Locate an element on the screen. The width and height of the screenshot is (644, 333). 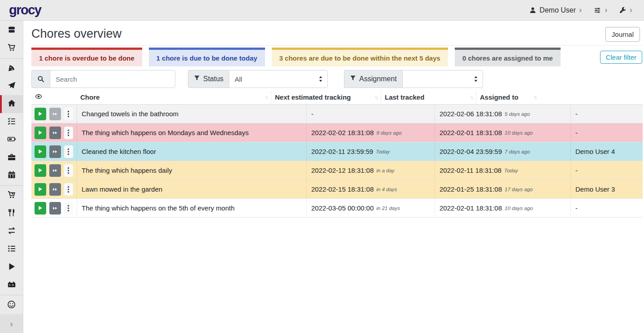
sidebar-item-transfer is located at coordinates (12, 232).